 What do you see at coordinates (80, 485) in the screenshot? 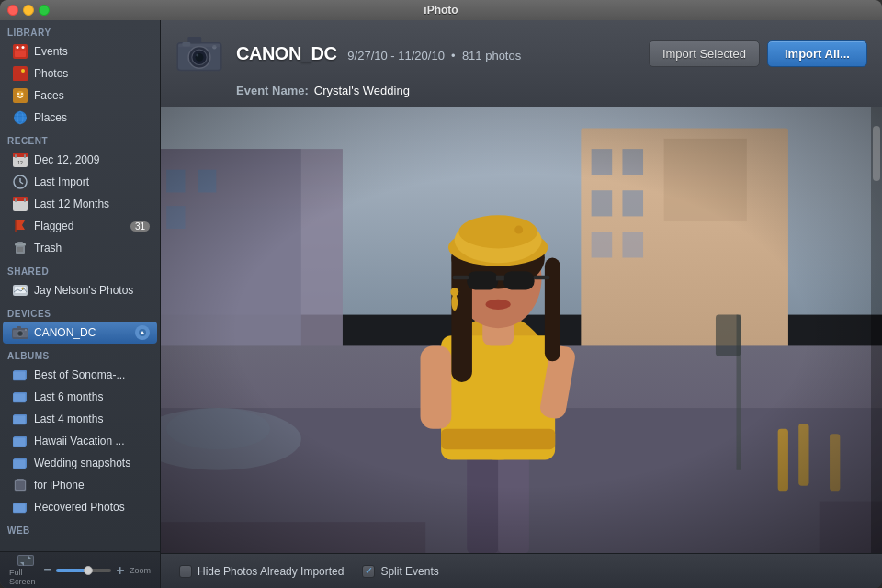
I see `sidebar-item-iphone: for iPhone` at bounding box center [80, 485].